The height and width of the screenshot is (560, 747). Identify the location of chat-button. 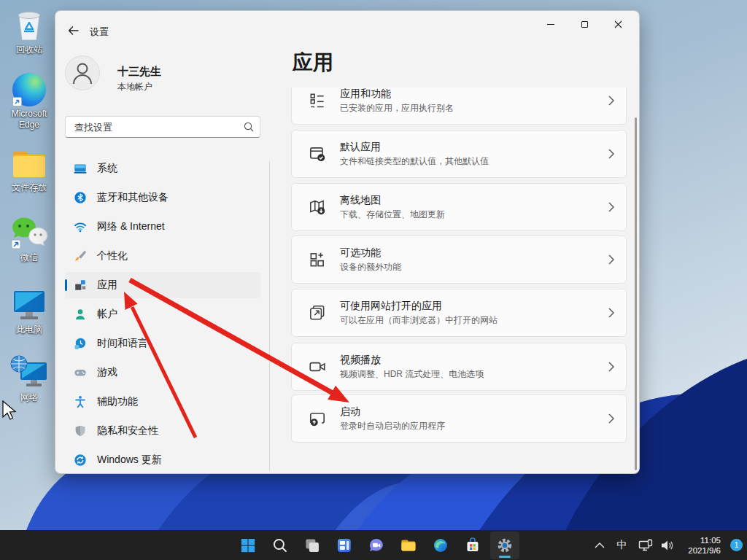
(376, 545).